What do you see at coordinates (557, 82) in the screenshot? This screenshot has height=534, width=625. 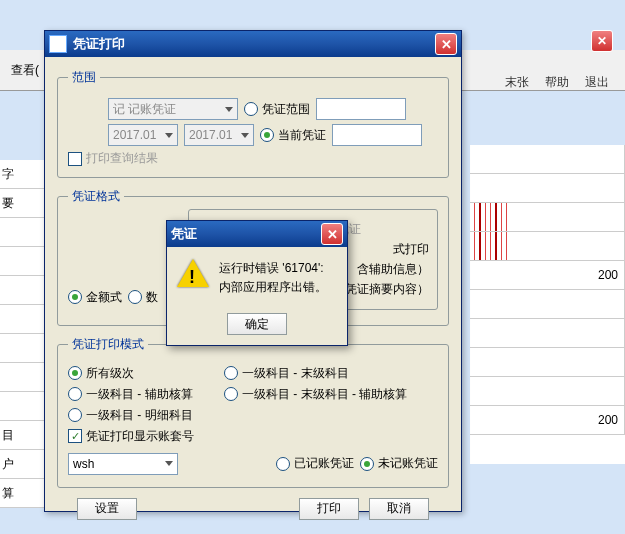 I see `bg-help: 帮助` at bounding box center [557, 82].